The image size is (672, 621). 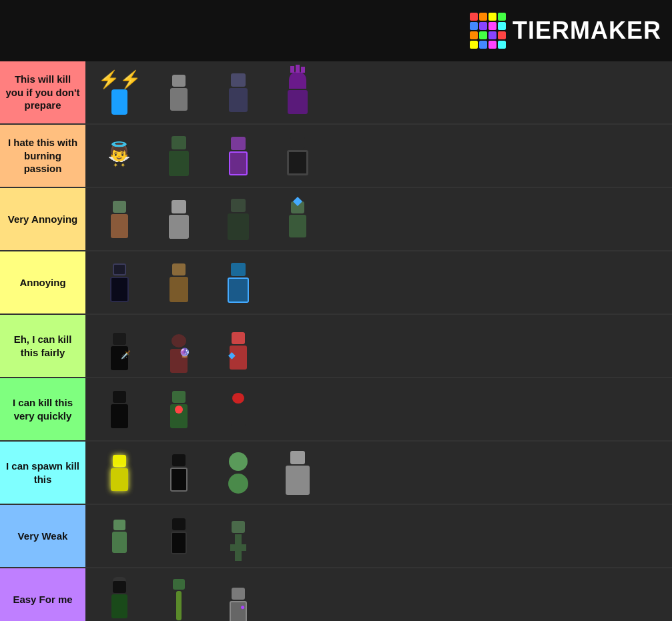 I want to click on tier-label-h: Easy For me, so click(x=43, y=595).